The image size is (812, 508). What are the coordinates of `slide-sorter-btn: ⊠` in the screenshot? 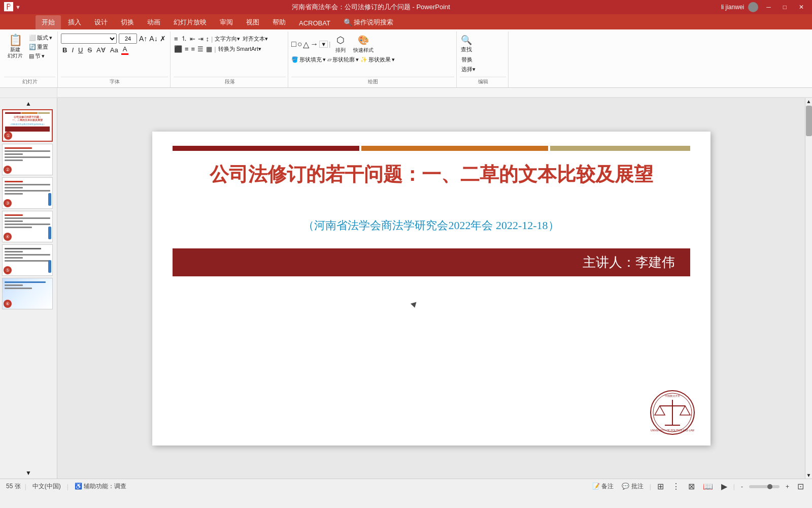 It's located at (691, 487).